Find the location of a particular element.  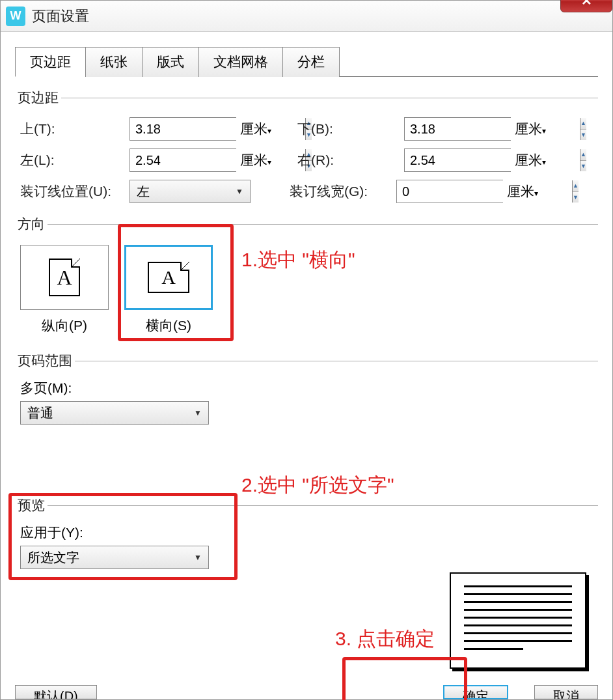

default-button: 默认(D) is located at coordinates (56, 692).